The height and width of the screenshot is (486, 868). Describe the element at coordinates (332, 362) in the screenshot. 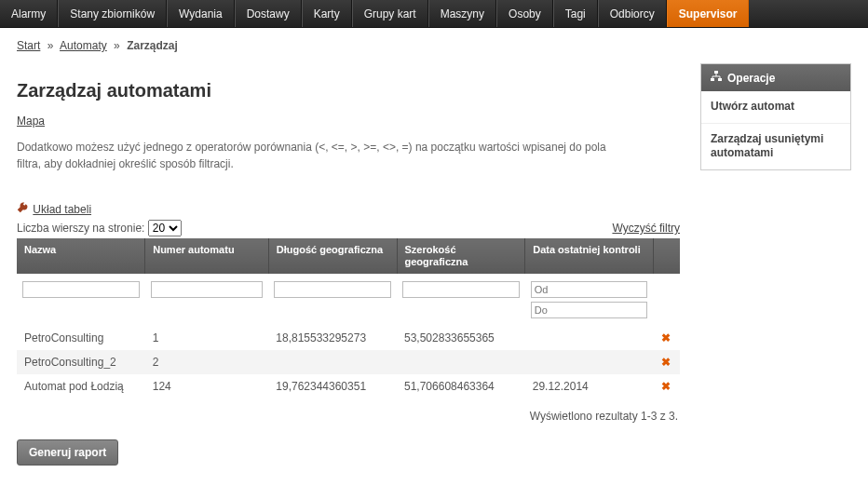

I see `cell-lon` at that location.